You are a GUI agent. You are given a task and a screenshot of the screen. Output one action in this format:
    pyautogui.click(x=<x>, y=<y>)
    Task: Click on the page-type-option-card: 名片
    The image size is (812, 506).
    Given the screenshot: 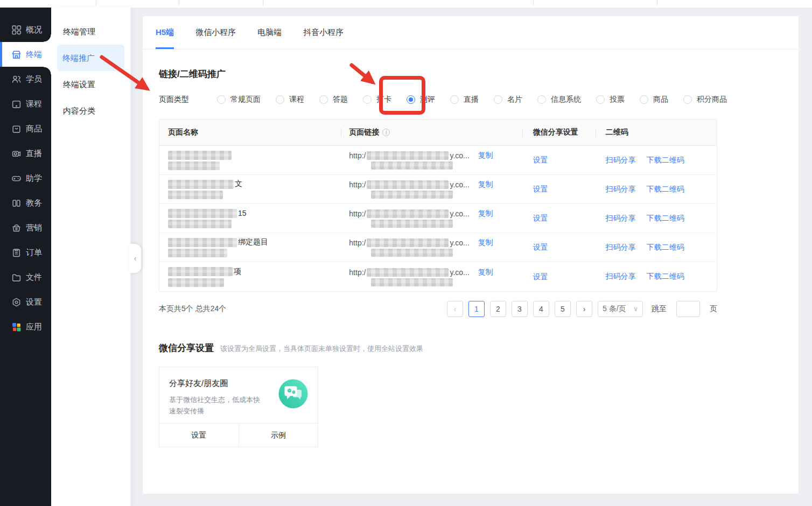 What is the action you would take?
    pyautogui.click(x=508, y=100)
    